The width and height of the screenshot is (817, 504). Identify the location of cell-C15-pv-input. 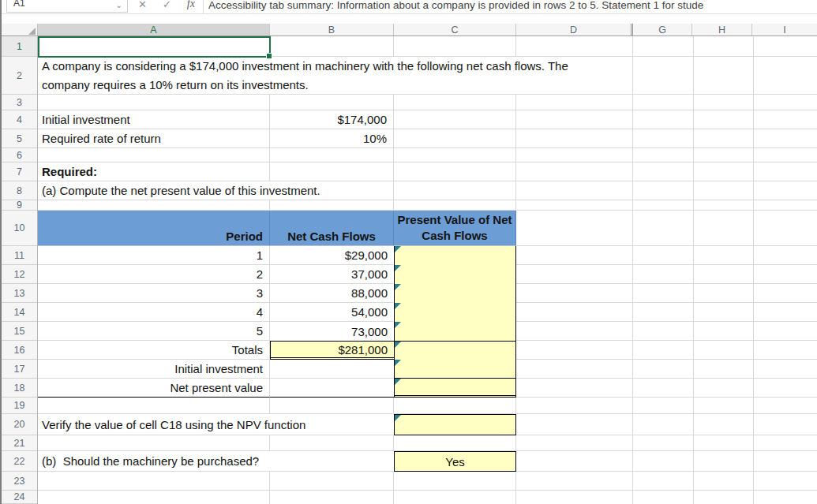
(455, 331).